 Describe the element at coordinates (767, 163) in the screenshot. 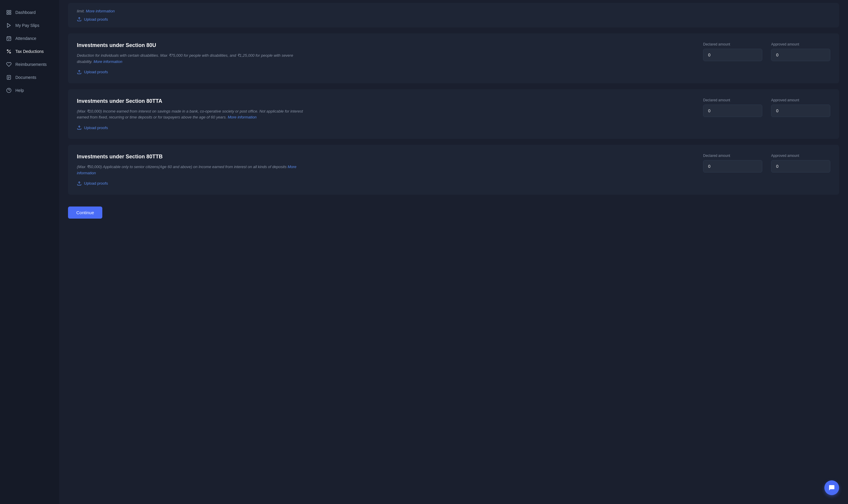

I see `section-80ttb-amounts: Declared amount Approved amount` at that location.